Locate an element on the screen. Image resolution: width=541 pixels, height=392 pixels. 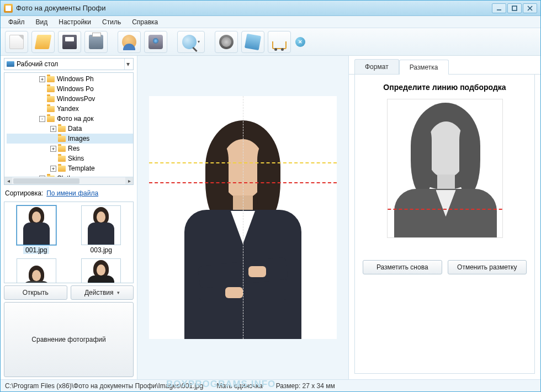
tree-item-label: Data is located at coordinates (75, 129).